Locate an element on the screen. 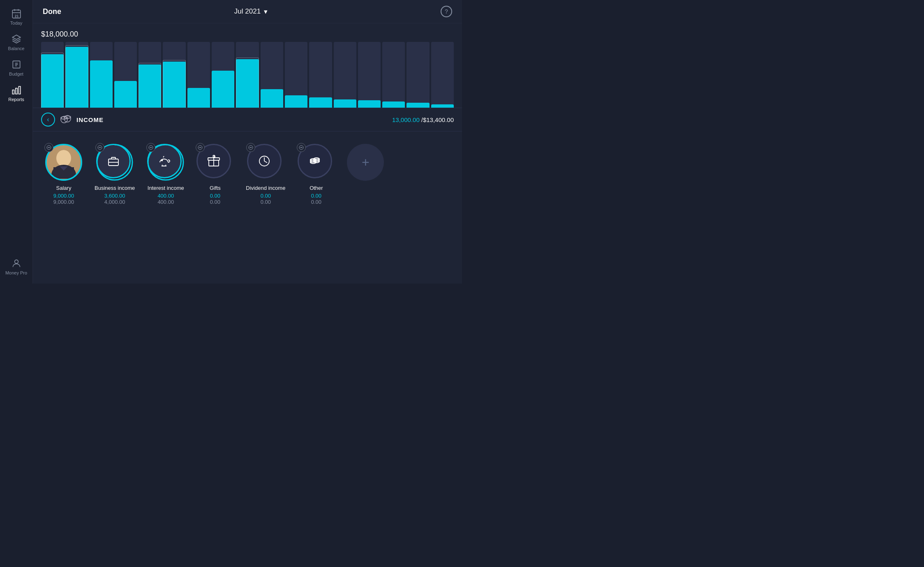 The image size is (924, 567). category-budget: 4,000.00 is located at coordinates (115, 202).